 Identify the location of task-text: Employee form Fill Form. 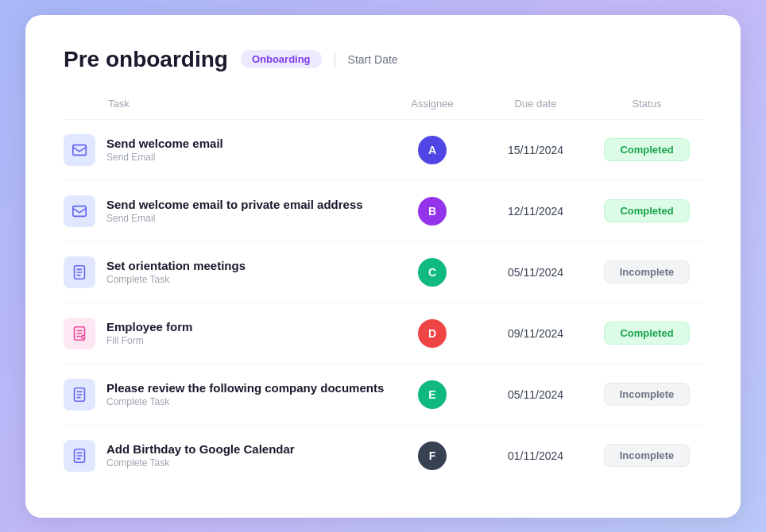
(149, 333).